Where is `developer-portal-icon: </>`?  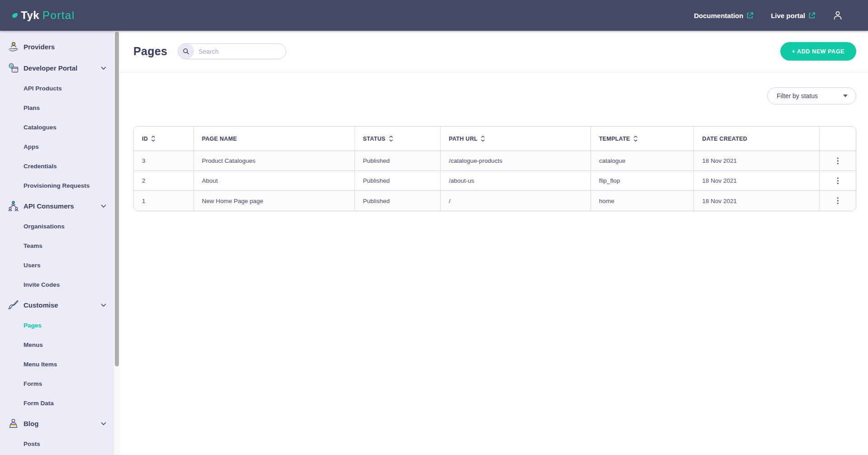 developer-portal-icon: </> is located at coordinates (13, 68).